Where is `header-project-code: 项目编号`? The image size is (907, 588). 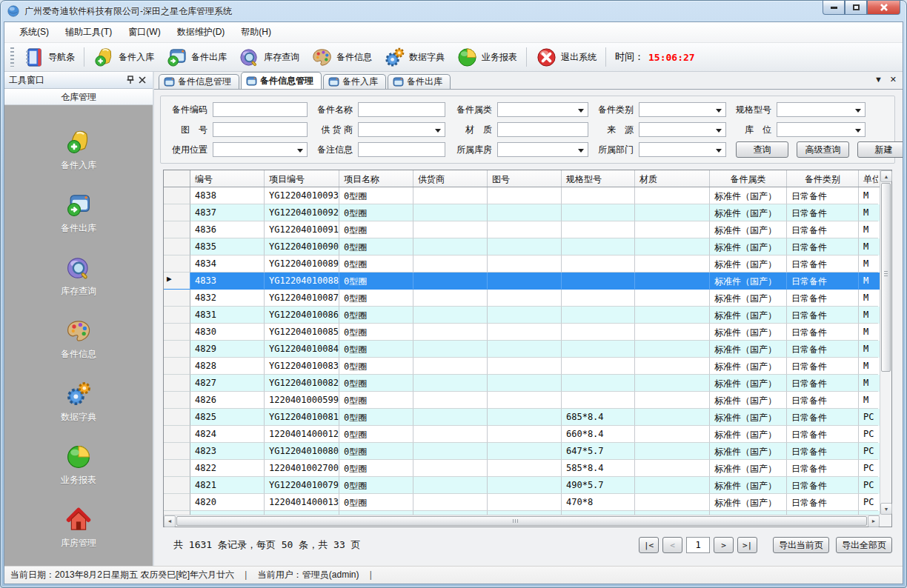
header-project-code: 项目编号 is located at coordinates (302, 178).